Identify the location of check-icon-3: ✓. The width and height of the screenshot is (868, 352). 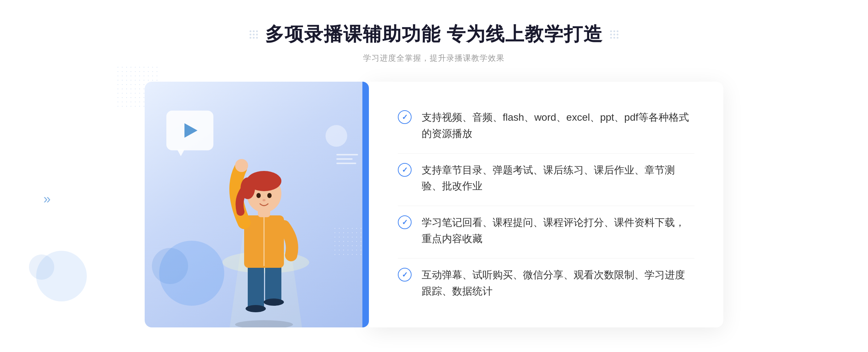
(405, 222).